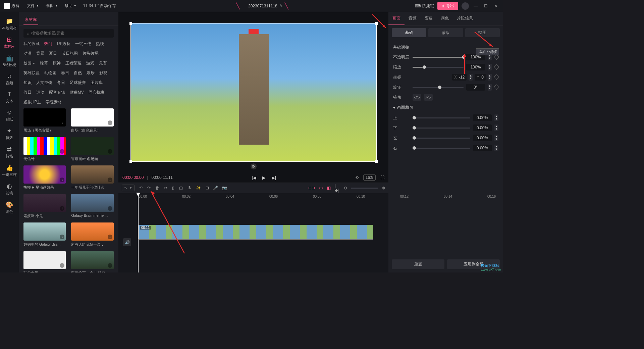 The image size is (644, 349). I want to click on crop-right-slider, so click(441, 148).